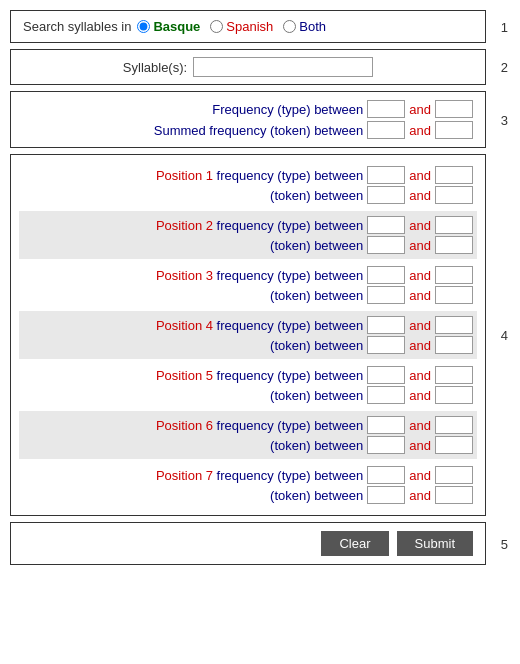  What do you see at coordinates (248, 345) in the screenshot?
I see `pos-4-token-row: (token) between and` at bounding box center [248, 345].